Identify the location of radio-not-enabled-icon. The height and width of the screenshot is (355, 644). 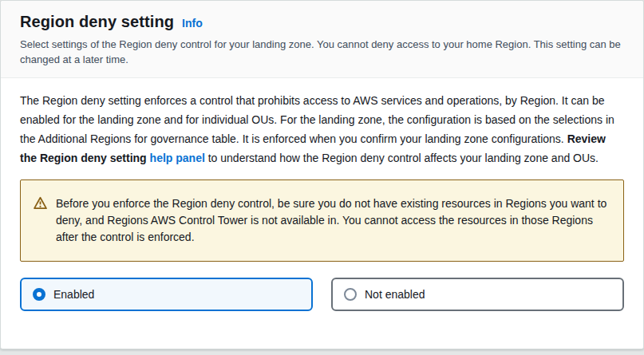
(350, 294).